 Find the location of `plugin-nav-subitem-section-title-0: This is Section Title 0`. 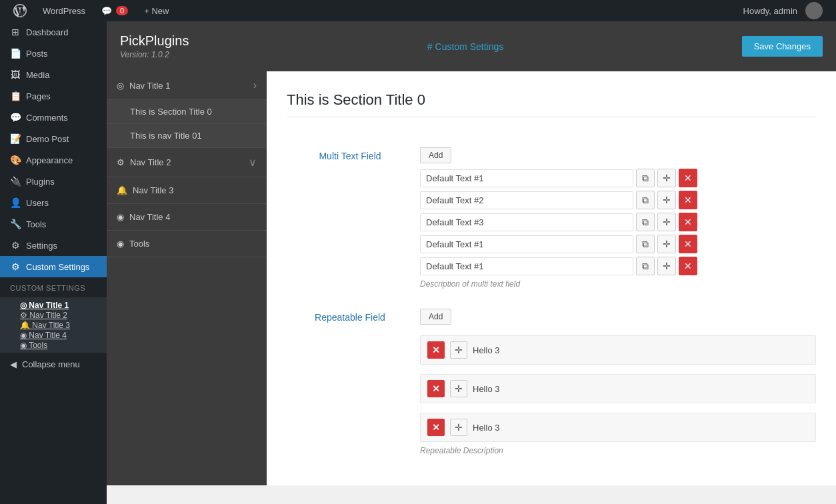

plugin-nav-subitem-section-title-0: This is Section Title 0 is located at coordinates (187, 112).